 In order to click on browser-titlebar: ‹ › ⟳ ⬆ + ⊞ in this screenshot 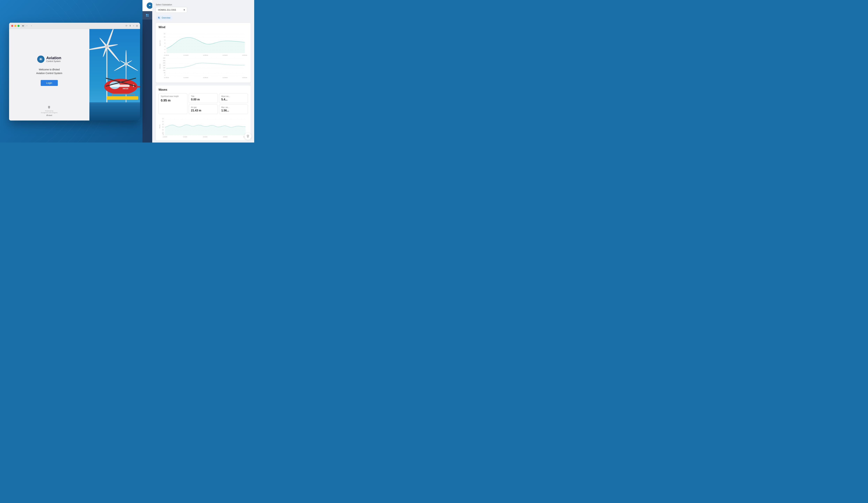, I will do `click(74, 26)`.